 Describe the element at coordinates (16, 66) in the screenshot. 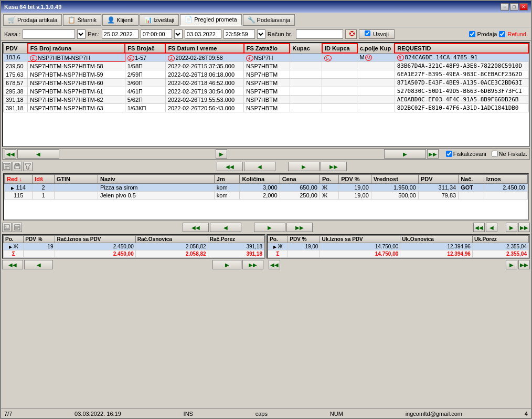

I see `cell-pdv: 239,50` at that location.